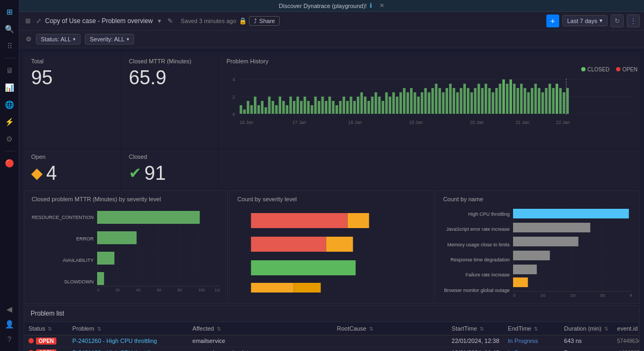 This screenshot has height=351, width=644. Describe the element at coordinates (633, 21) in the screenshot. I see `more-options-button: ⋮` at that location.